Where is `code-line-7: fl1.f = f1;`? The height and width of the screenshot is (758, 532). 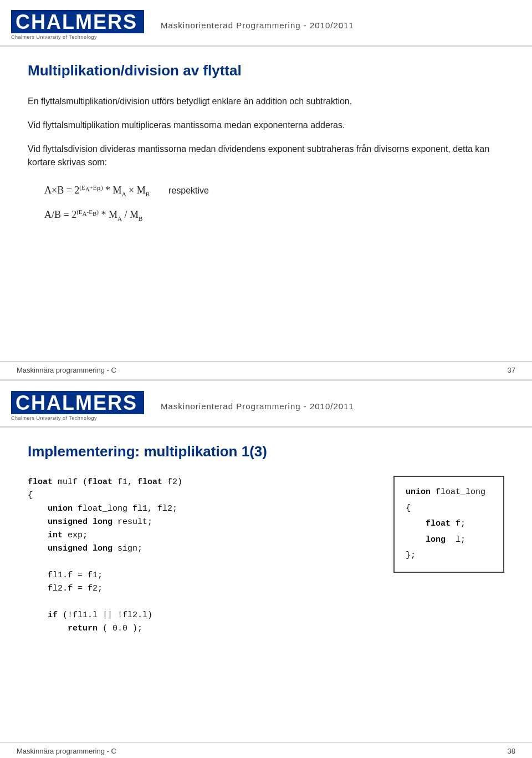 code-line-7: fl1.f = f1; is located at coordinates (202, 576).